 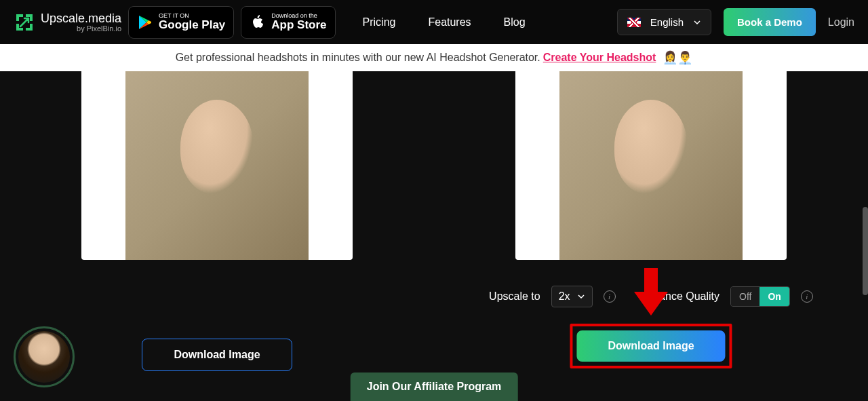 I want to click on enhance-quality-toggle: Off On, so click(x=760, y=297).